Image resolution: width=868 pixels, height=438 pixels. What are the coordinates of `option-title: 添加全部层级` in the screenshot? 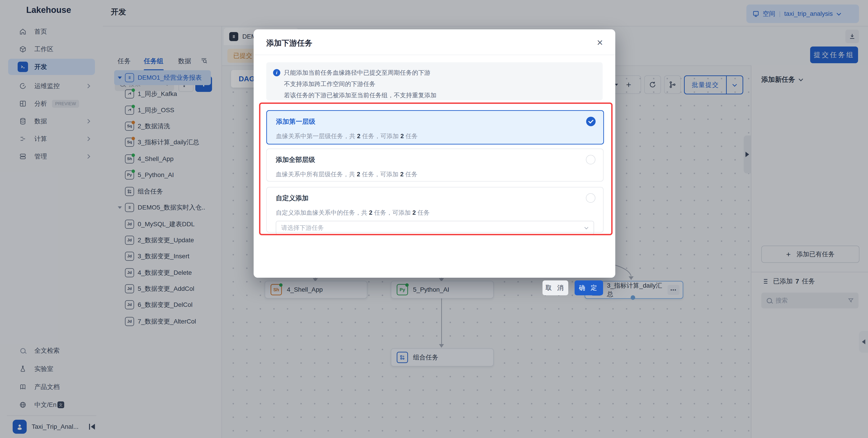 It's located at (439, 160).